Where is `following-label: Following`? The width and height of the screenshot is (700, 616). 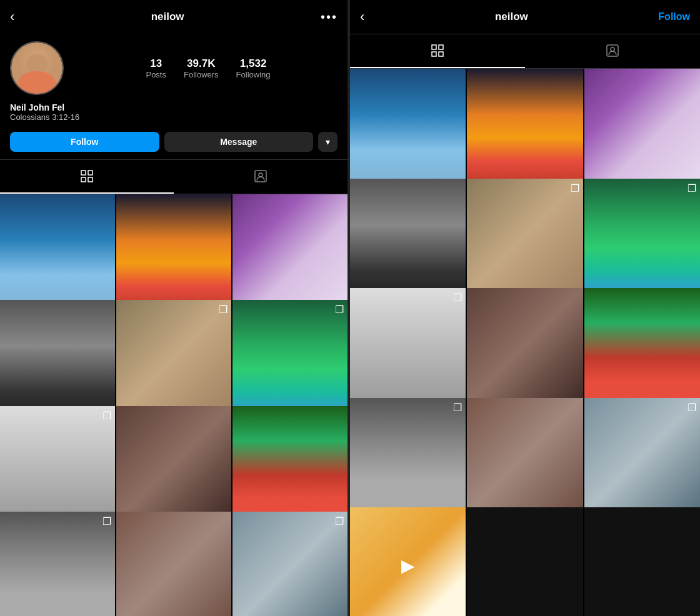
following-label: Following is located at coordinates (254, 75).